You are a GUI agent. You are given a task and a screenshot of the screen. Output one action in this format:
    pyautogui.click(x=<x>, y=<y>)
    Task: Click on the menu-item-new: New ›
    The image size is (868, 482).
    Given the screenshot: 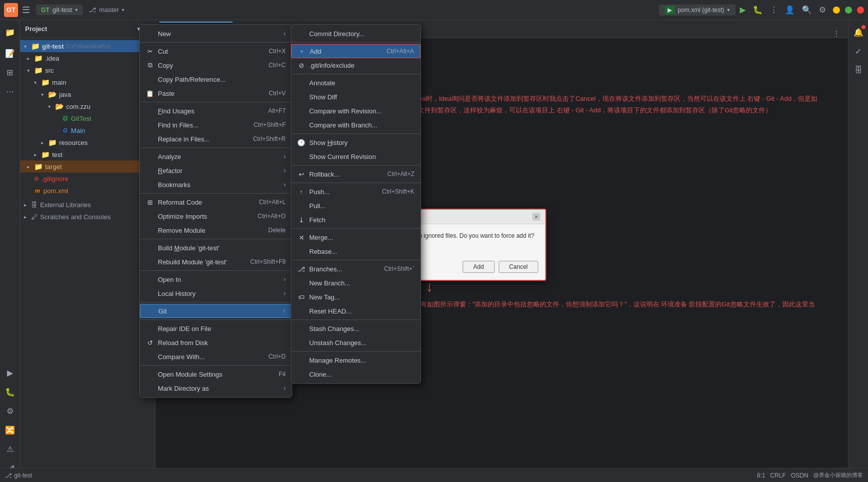 What is the action you would take?
    pyautogui.click(x=215, y=34)
    